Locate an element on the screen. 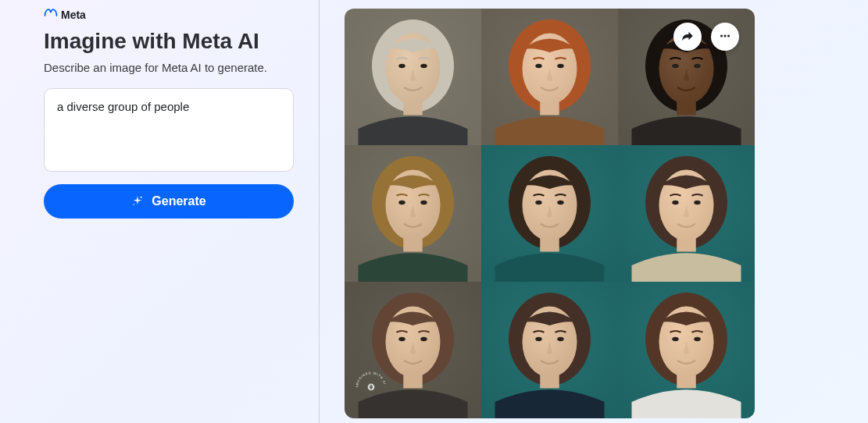 The width and height of the screenshot is (868, 423). ai-watermark: IMAGINED WITH AI is located at coordinates (371, 387).